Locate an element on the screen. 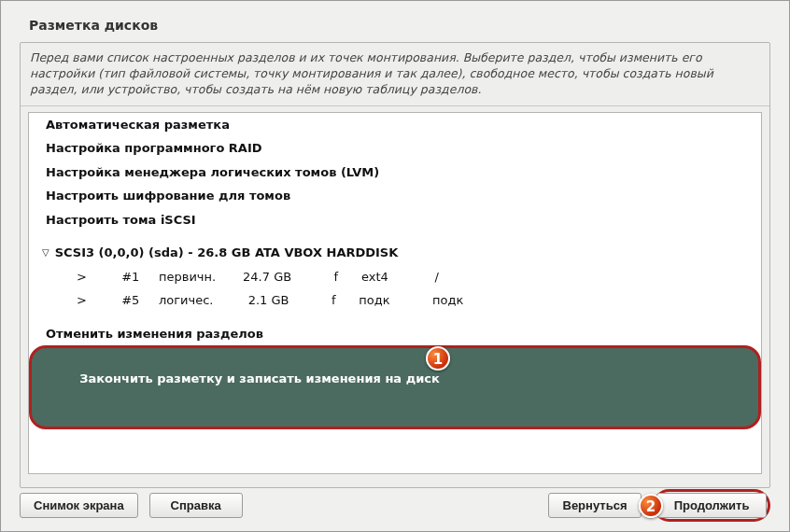 Image resolution: width=790 pixels, height=532 pixels. annotation-badge-2: 2 is located at coordinates (651, 506).